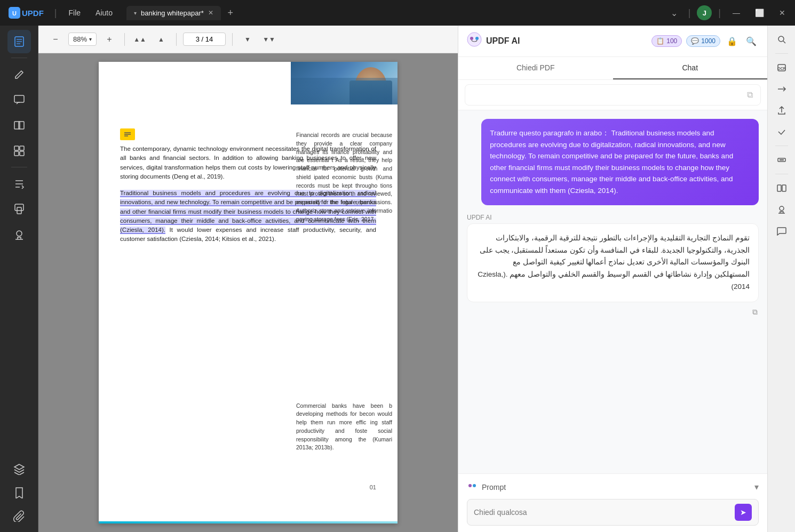  What do you see at coordinates (344, 428) in the screenshot?
I see `pdf-right-column-bottom: Commercial banks have been b developing …` at bounding box center [344, 428].